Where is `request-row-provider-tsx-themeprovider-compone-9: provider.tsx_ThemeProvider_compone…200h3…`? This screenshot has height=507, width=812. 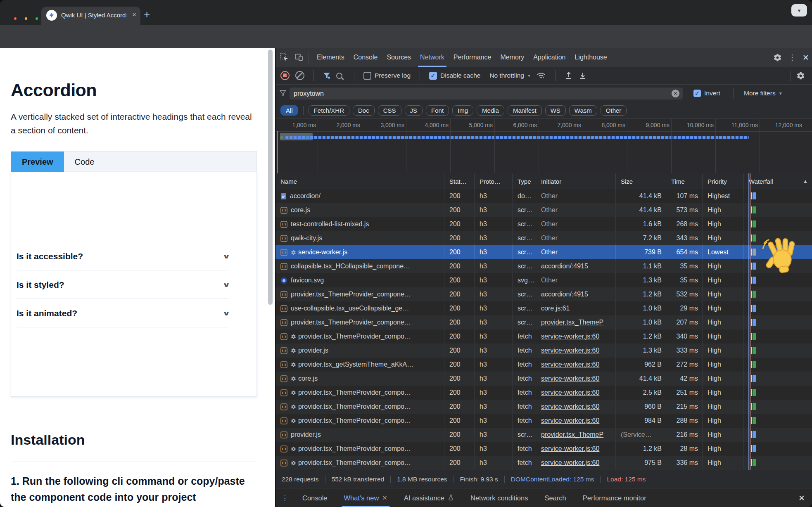 request-row-provider-tsx-themeprovider-compone-9: provider.tsx_ThemeProvider_compone…200h3… is located at coordinates (544, 322).